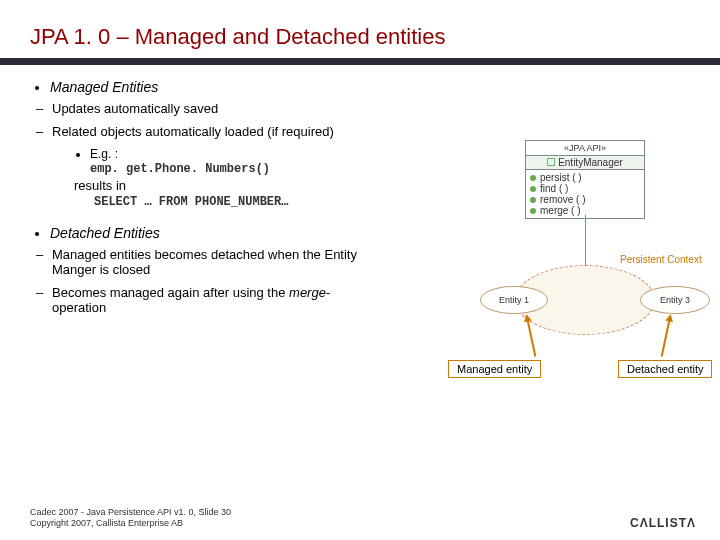 This screenshot has width=720, height=540. I want to click on bullet-becomes-detached: Managed entities becomes detached when t…, so click(211, 262).